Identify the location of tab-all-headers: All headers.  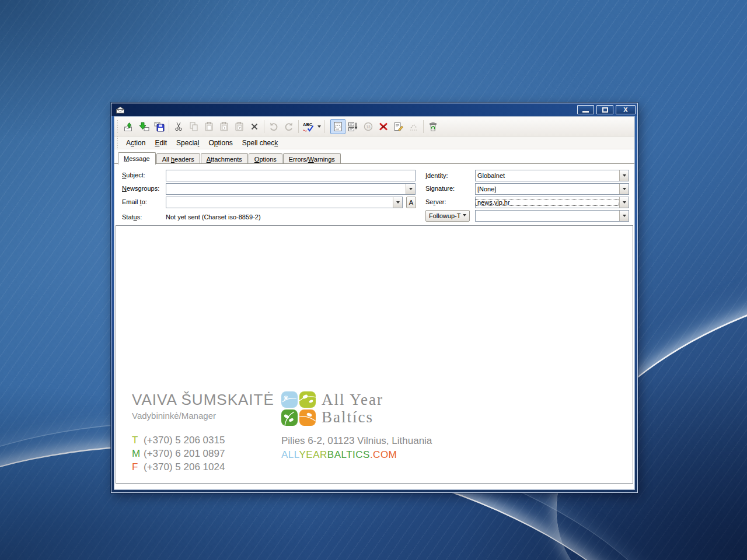
(179, 159).